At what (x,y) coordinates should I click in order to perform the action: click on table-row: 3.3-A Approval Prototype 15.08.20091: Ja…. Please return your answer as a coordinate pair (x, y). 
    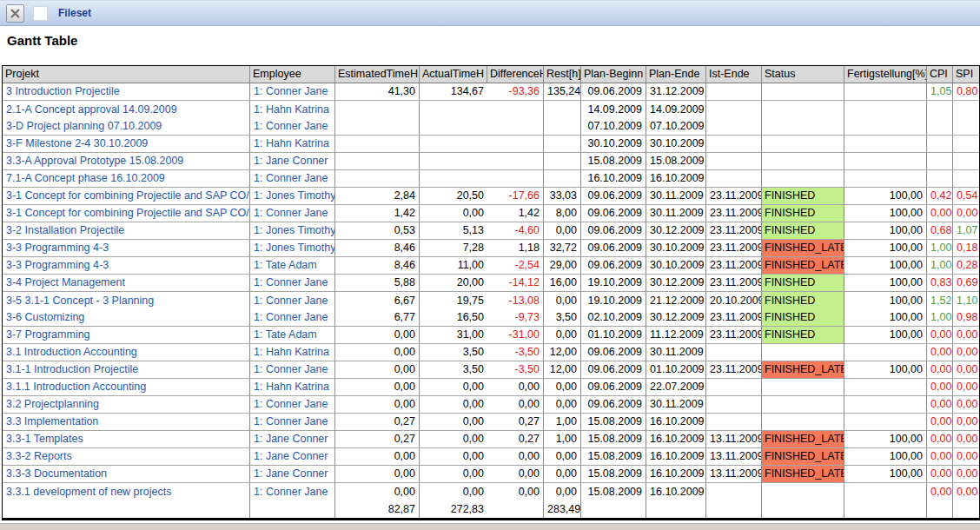
    Looking at the image, I should click on (491, 162).